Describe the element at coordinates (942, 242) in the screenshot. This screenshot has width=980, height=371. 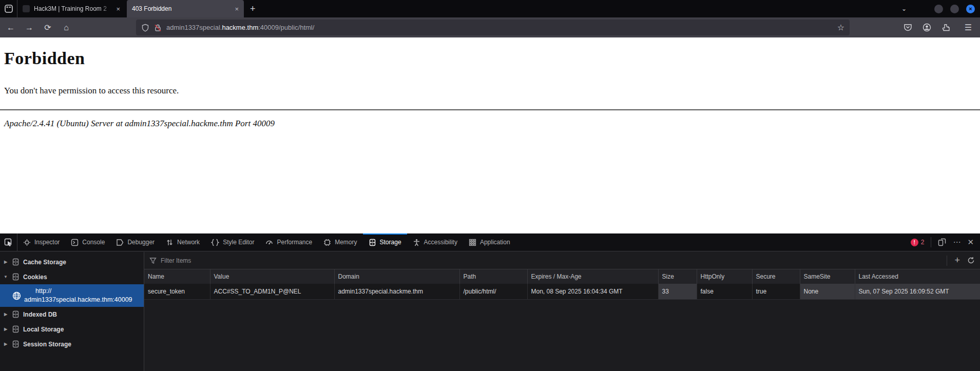
I see `responsive-design-mode-button` at that location.